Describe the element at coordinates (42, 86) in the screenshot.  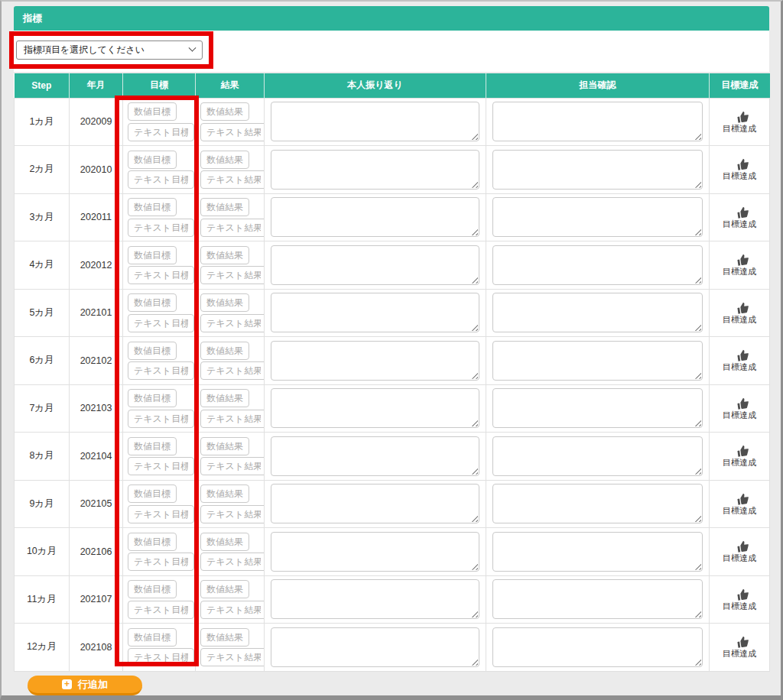
I see `header-step: Step` at that location.